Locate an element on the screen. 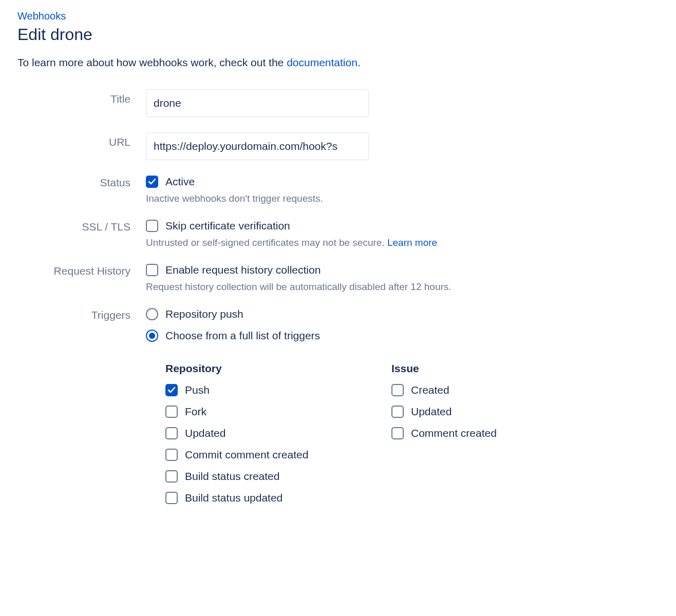 This screenshot has width=676, height=616. ssl-label: SSL / TLS is located at coordinates (82, 227).